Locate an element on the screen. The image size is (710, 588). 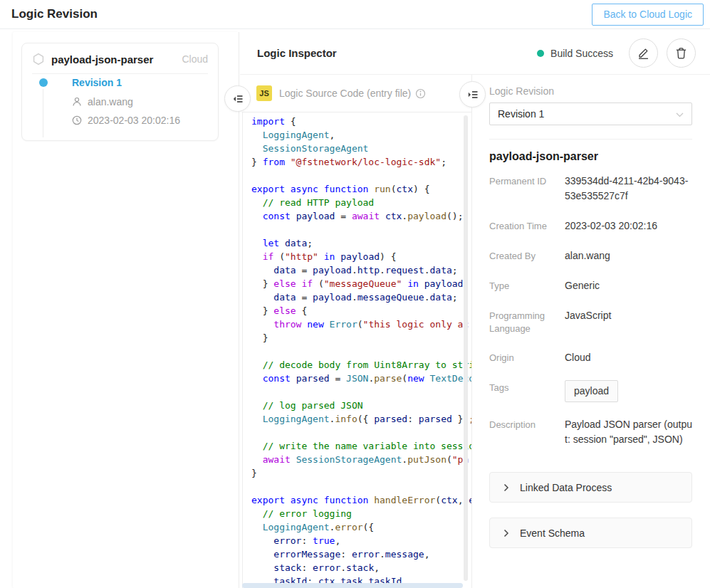
collapse-section: Linked Data Process is located at coordinates (591, 487).